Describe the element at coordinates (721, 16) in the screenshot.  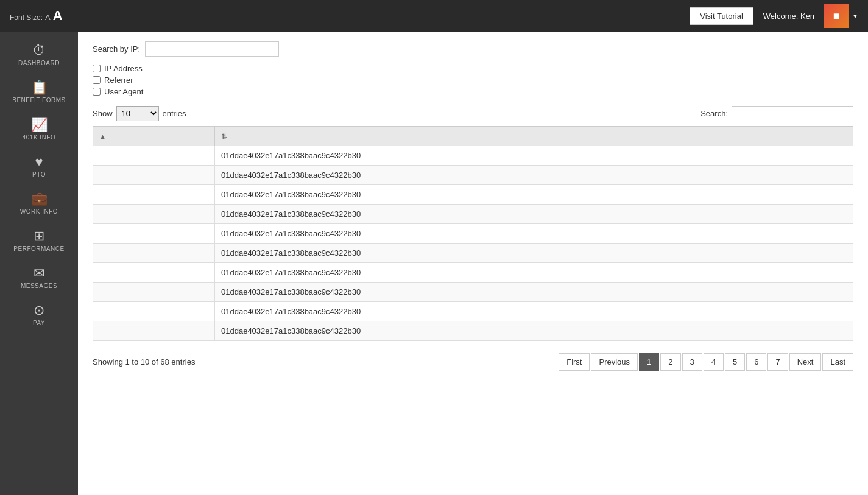
I see `visit-tutorial-button: Visit Tutorial` at that location.